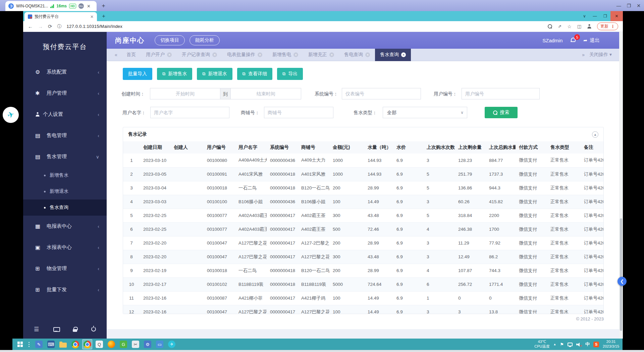 The height and width of the screenshot is (352, 644). I want to click on sidebar-item: ▣水报表中心‹, so click(65, 247).